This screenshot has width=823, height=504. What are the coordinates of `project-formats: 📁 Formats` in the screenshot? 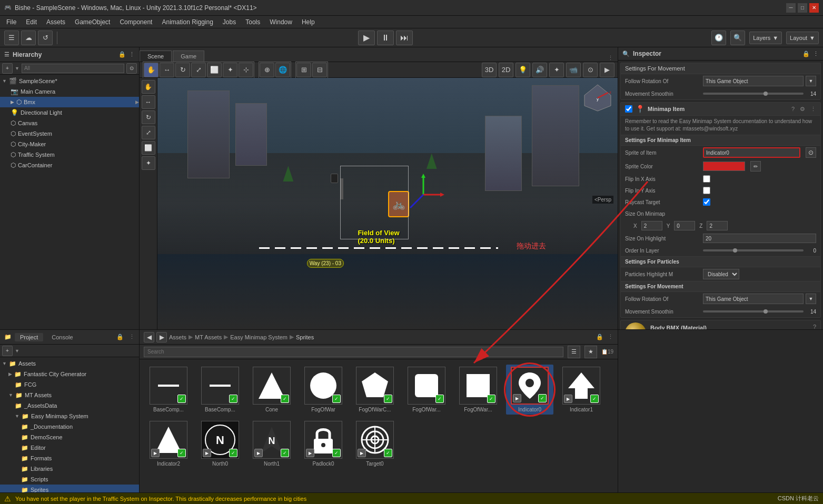 It's located at (70, 458).